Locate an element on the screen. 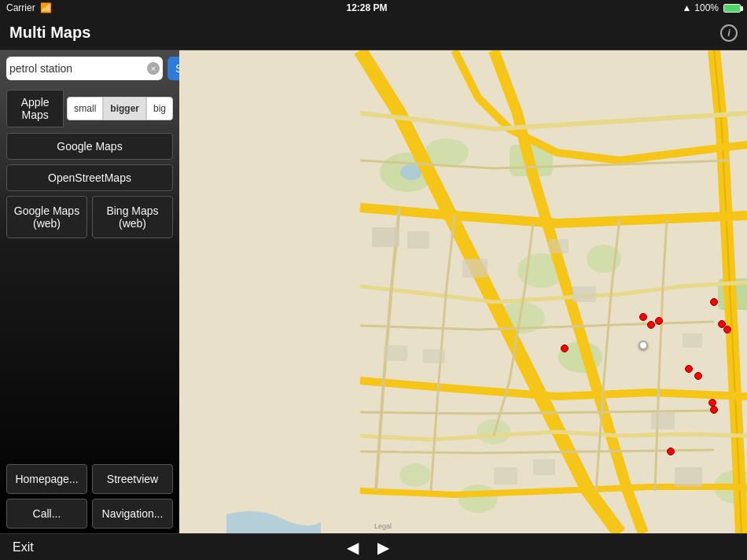 The height and width of the screenshot is (560, 747). size-big-button: big is located at coordinates (160, 109).